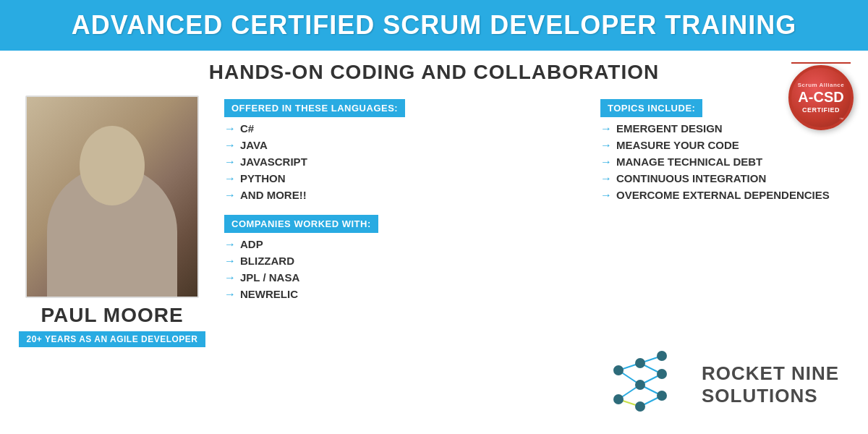  What do you see at coordinates (112, 197) in the screenshot?
I see `person-photo` at bounding box center [112, 197].